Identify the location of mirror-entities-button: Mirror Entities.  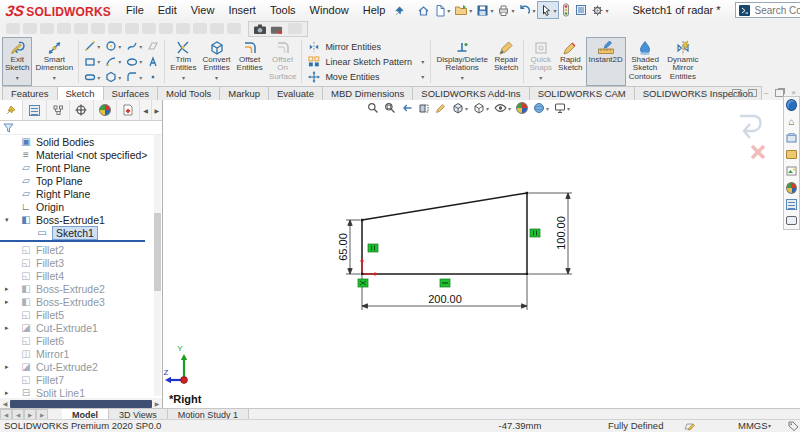
(366, 47).